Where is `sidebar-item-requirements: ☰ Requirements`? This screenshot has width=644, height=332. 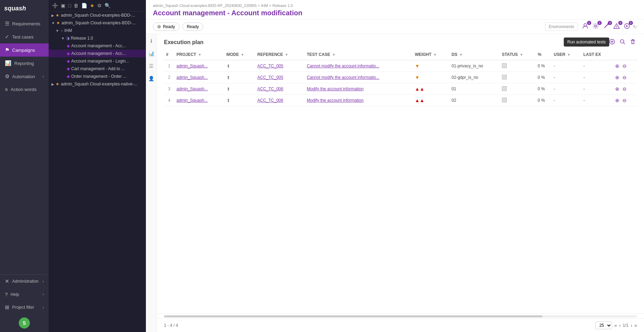 sidebar-item-requirements: ☰ Requirements is located at coordinates (24, 24).